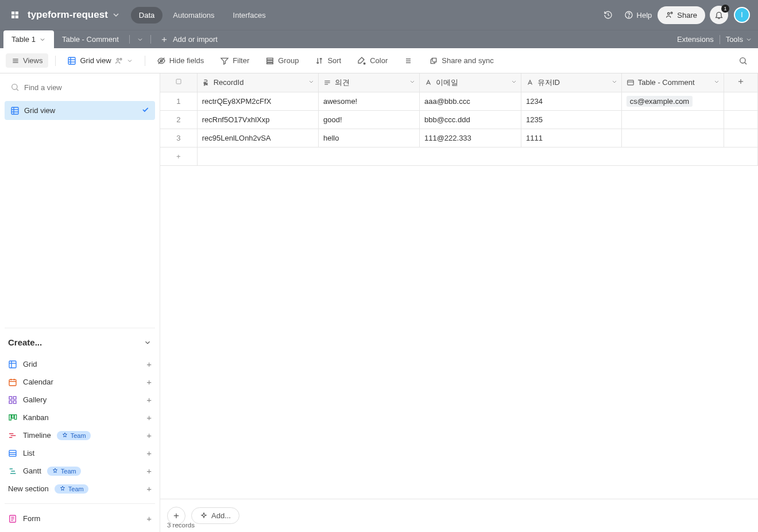 The image size is (758, 532). Describe the element at coordinates (673, 83) in the screenshot. I see `column-table-comment: Table - Comment` at that location.